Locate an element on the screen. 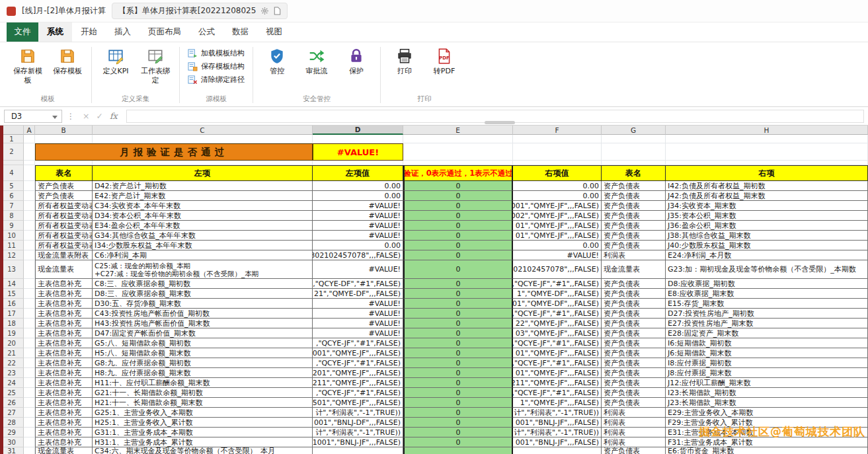 The image size is (868, 454). row-header: 21 is located at coordinates (12, 353).